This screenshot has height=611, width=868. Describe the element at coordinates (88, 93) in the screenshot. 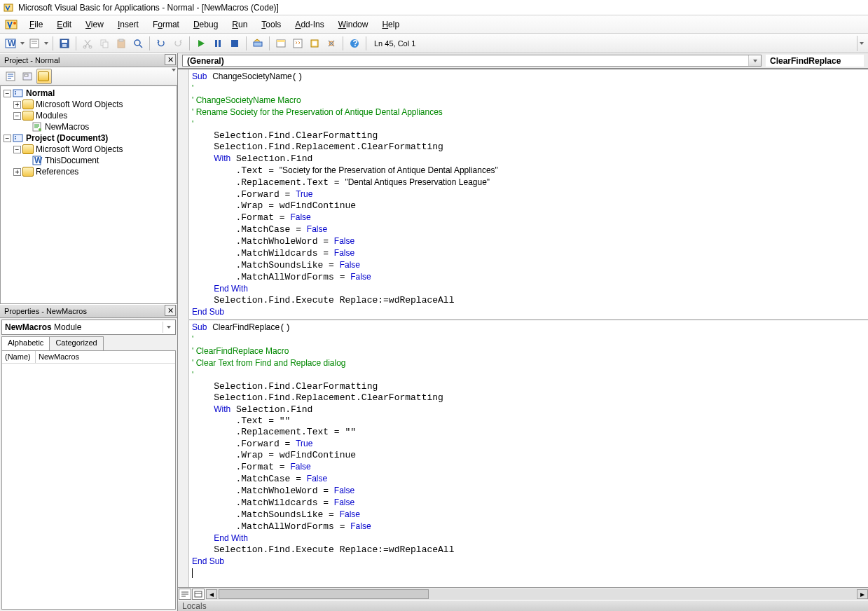

I see `tree-item-normal: −Normal` at that location.